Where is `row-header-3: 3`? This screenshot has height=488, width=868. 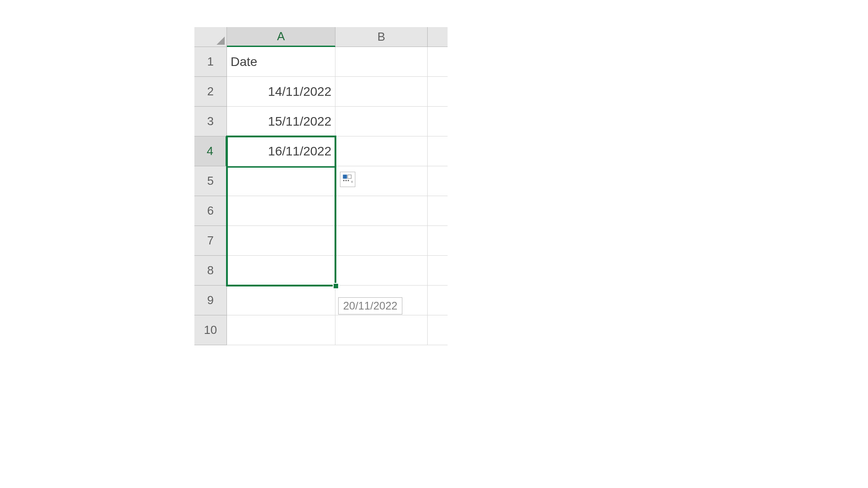
row-header-3: 3 is located at coordinates (211, 122).